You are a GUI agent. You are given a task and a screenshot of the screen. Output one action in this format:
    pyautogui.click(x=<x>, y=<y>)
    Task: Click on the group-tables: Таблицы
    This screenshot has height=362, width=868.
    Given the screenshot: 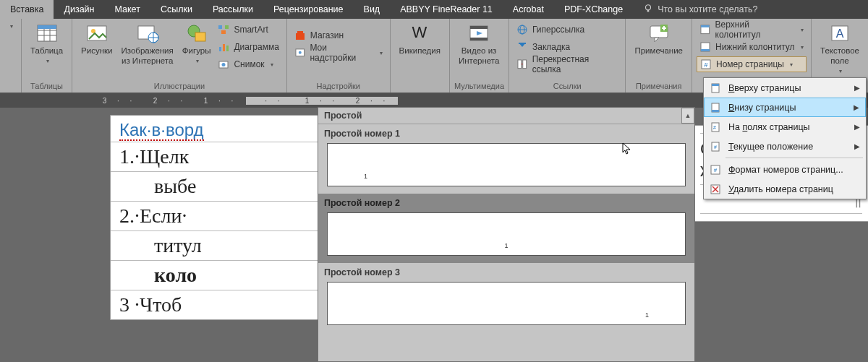 What is the action you would take?
    pyautogui.click(x=46, y=87)
    